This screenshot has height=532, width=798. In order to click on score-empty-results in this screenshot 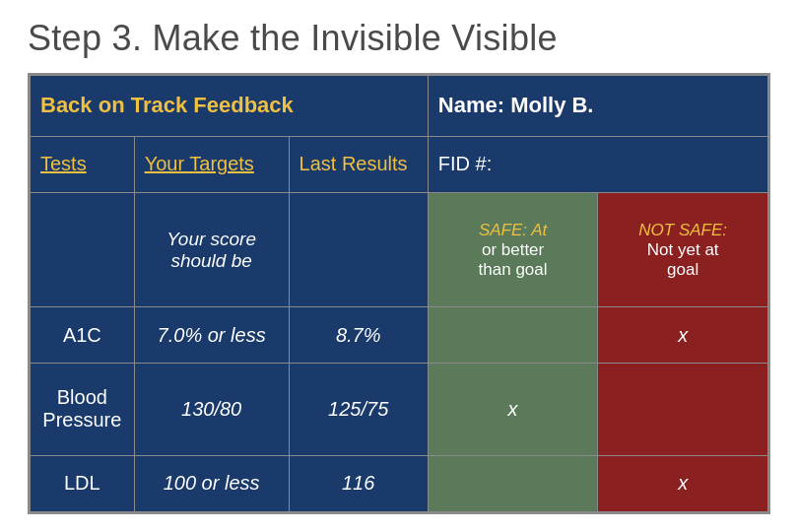, I will do `click(359, 250)`.